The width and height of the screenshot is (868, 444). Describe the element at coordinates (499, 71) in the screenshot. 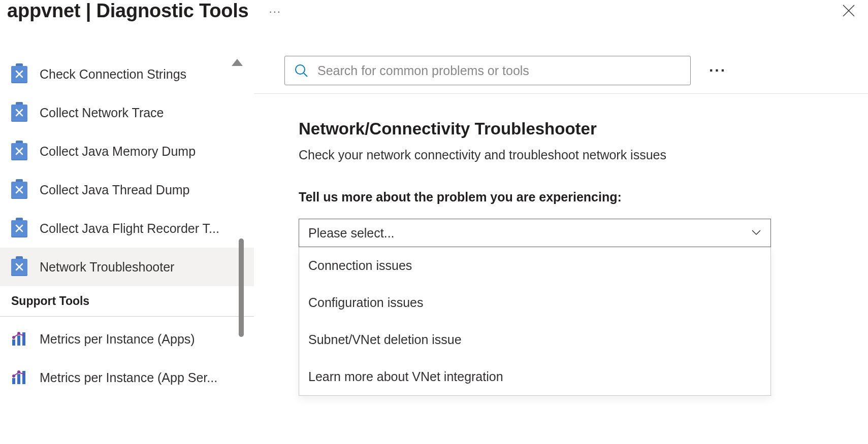

I see `search-input` at that location.